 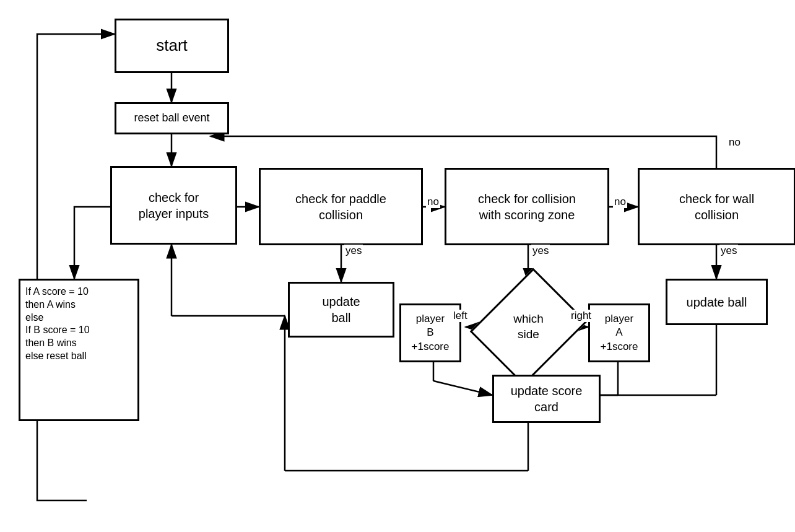 I want to click on player-a-box: player A +1score, so click(x=619, y=333).